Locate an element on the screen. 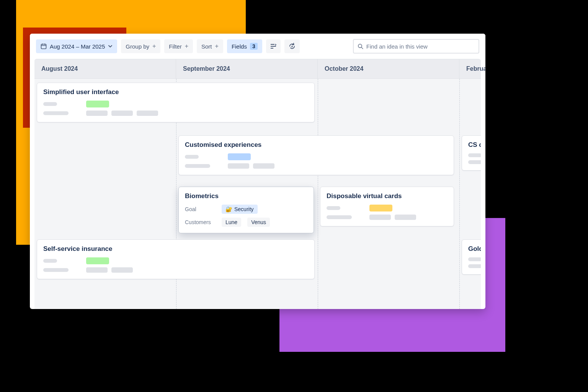 Image resolution: width=588 pixels, height=392 pixels. idea-card-cs: CS ch is located at coordinates (471, 153).